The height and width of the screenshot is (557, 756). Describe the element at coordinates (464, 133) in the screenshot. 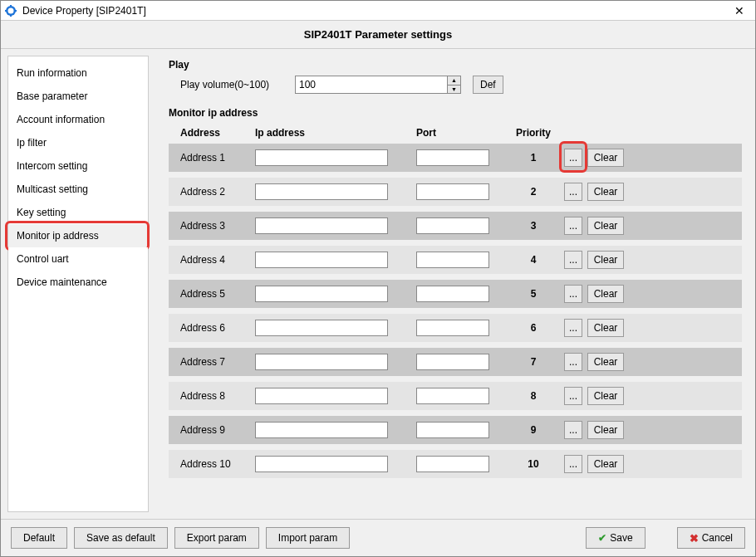

I see `header-port: Port` at that location.